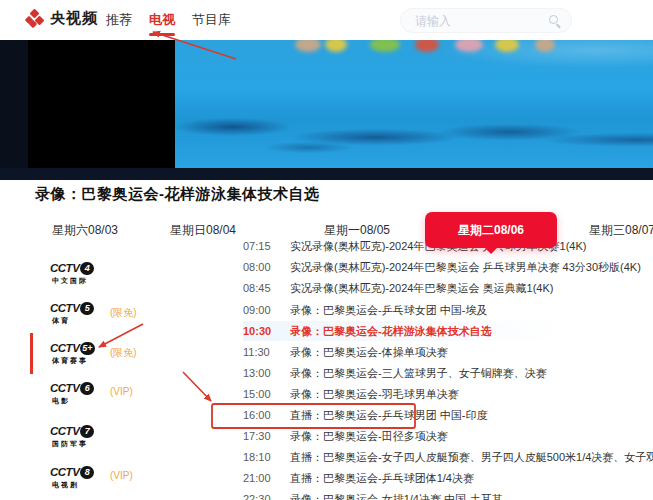  I want to click on program-title: 录像：巴黎奥运会-花样游泳集体技术自选, so click(178, 194).